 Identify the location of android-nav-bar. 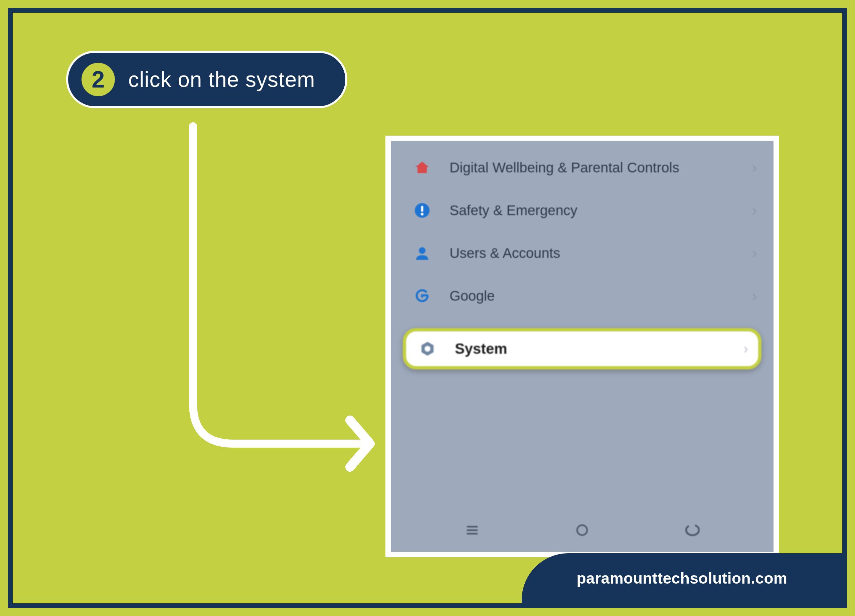
(582, 530).